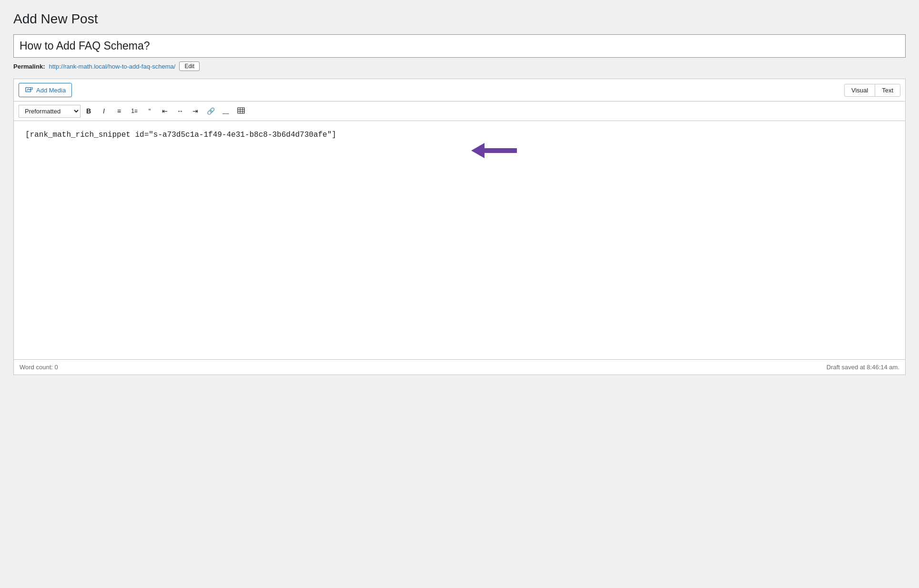  Describe the element at coordinates (150, 111) in the screenshot. I see `blockquote-button: “` at that location.